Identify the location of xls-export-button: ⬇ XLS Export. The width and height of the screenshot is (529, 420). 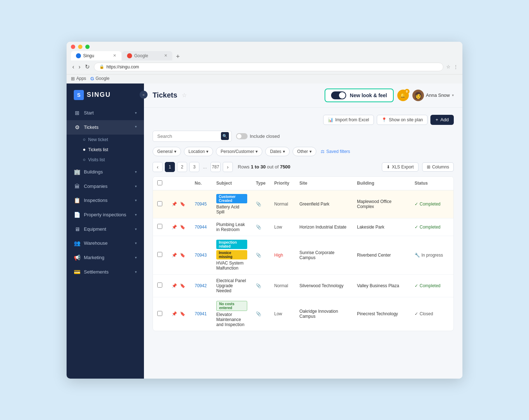
(400, 167).